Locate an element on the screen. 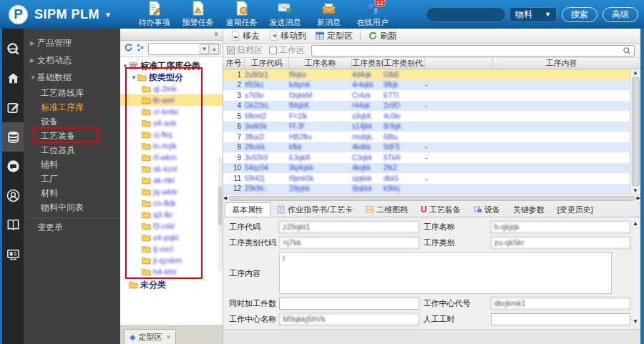 This screenshot has height=344, width=644. refresh-button: 刷新 is located at coordinates (382, 36).